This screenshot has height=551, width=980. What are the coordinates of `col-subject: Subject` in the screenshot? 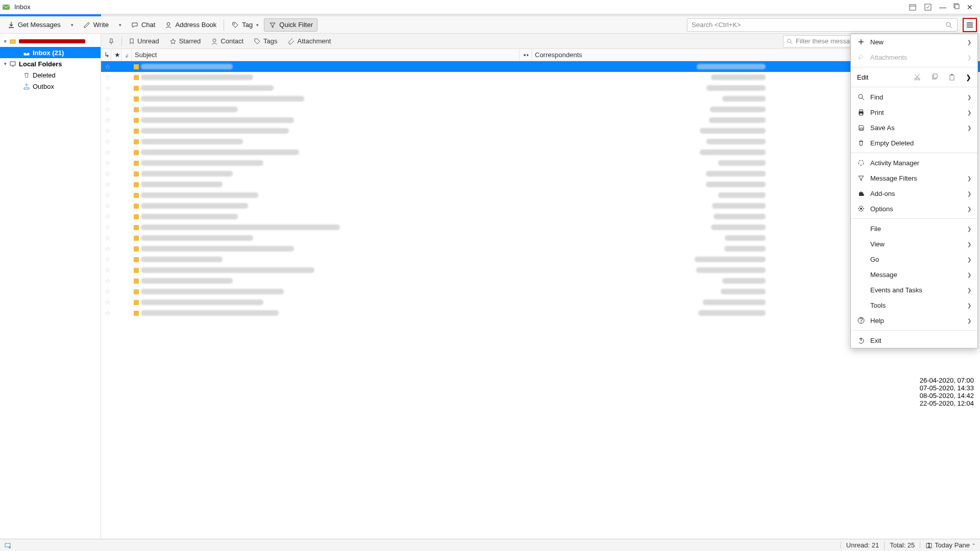 It's located at (326, 55).